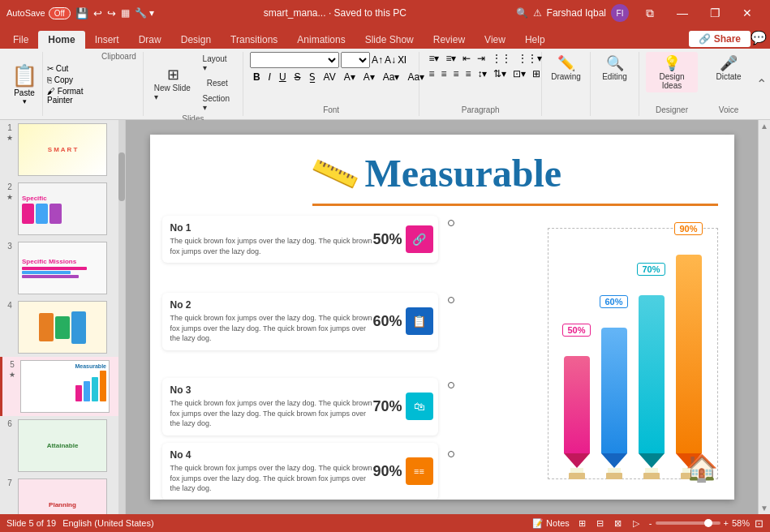  I want to click on undo-icon: ↩, so click(97, 13).